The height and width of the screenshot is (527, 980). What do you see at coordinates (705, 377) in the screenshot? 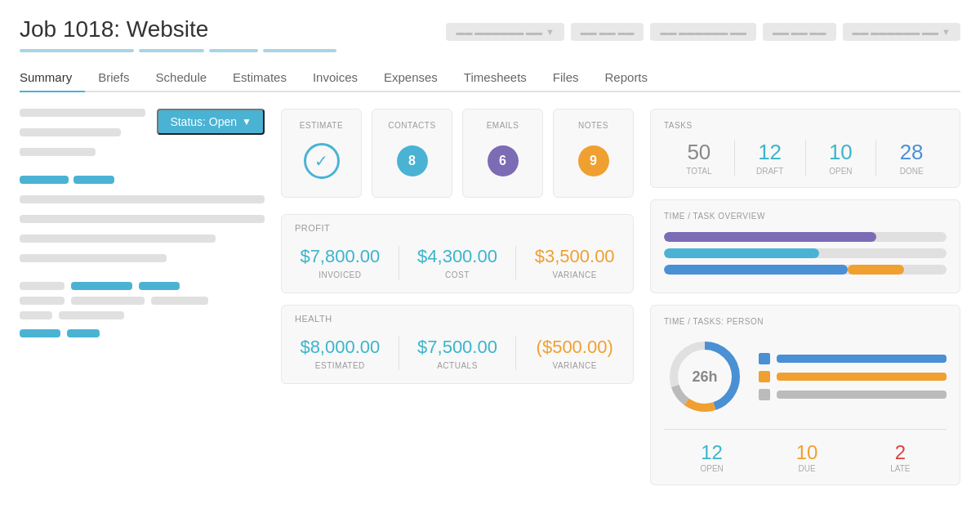
I see `donut-chart: 26h` at bounding box center [705, 377].